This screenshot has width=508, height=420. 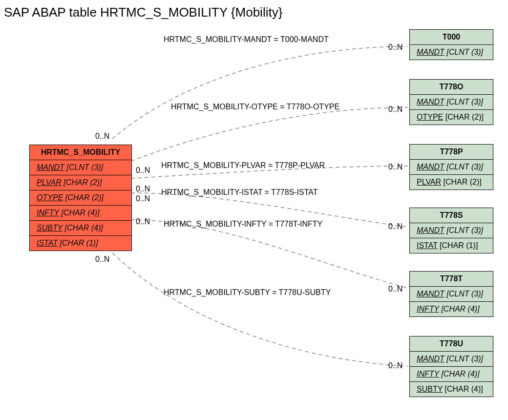 What do you see at coordinates (451, 374) in the screenshot?
I see `t778u-infty: INFTY [CHAR (4)]` at bounding box center [451, 374].